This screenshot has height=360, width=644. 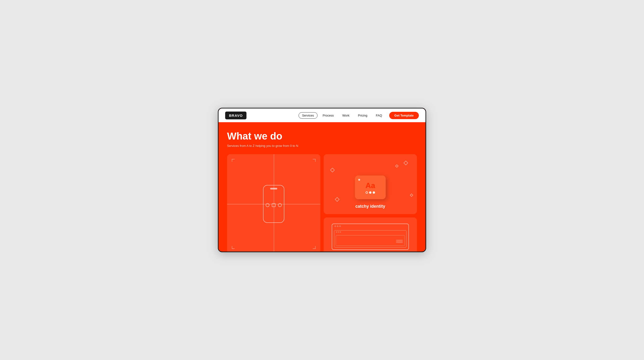 I want to click on card-identity: Aa catchy identity, so click(x=370, y=184).